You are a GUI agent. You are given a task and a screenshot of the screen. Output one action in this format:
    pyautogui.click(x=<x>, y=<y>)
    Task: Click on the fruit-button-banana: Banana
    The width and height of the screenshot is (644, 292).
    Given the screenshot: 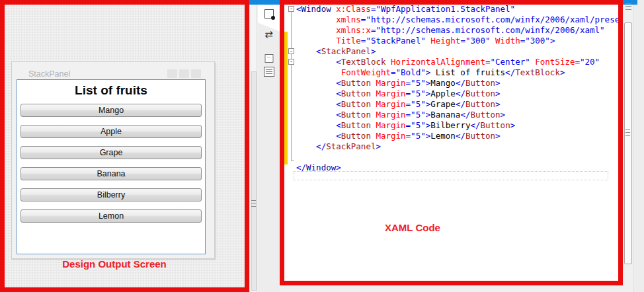 What is the action you would take?
    pyautogui.click(x=111, y=174)
    